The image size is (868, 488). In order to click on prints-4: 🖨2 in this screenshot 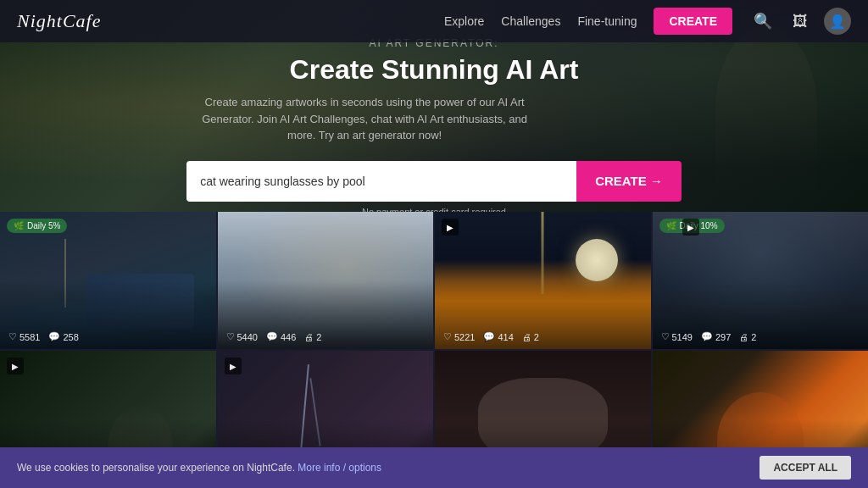, I will do `click(748, 337)`.